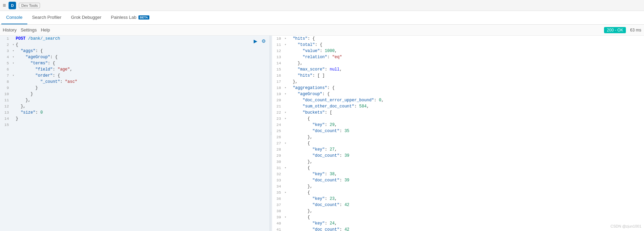  I want to click on response-line: 31▾ {, so click(458, 168).